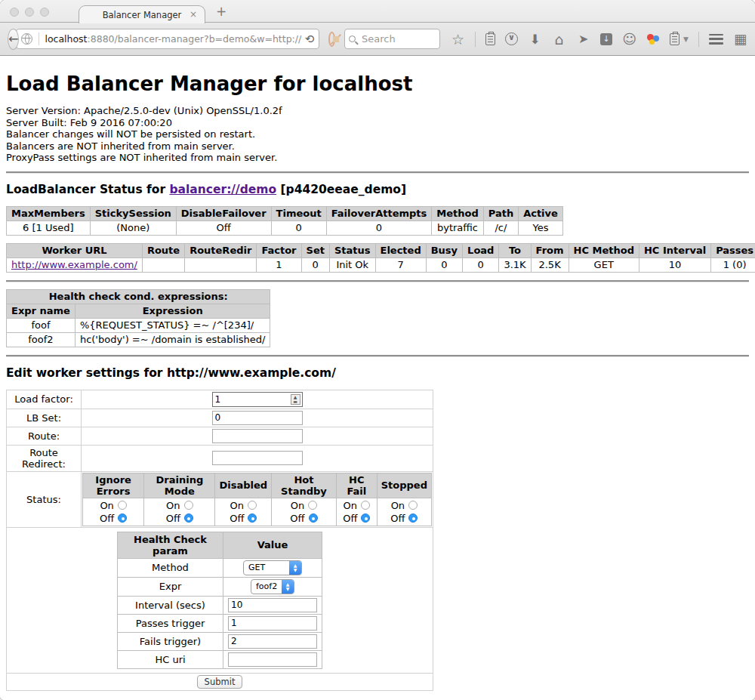  I want to click on grid-extension-icon: ▦, so click(740, 39).